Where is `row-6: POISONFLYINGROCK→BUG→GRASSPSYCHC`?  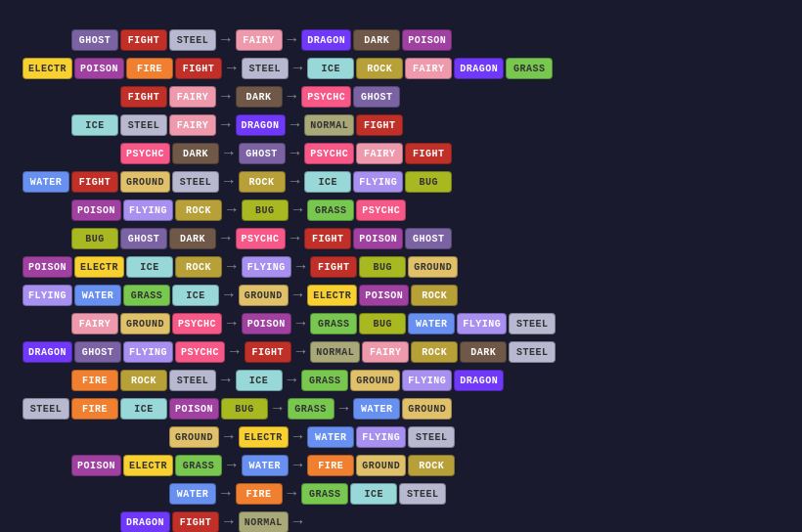 row-6: POISONFLYINGROCK→BUG→GRASSPSYCHC is located at coordinates (401, 210).